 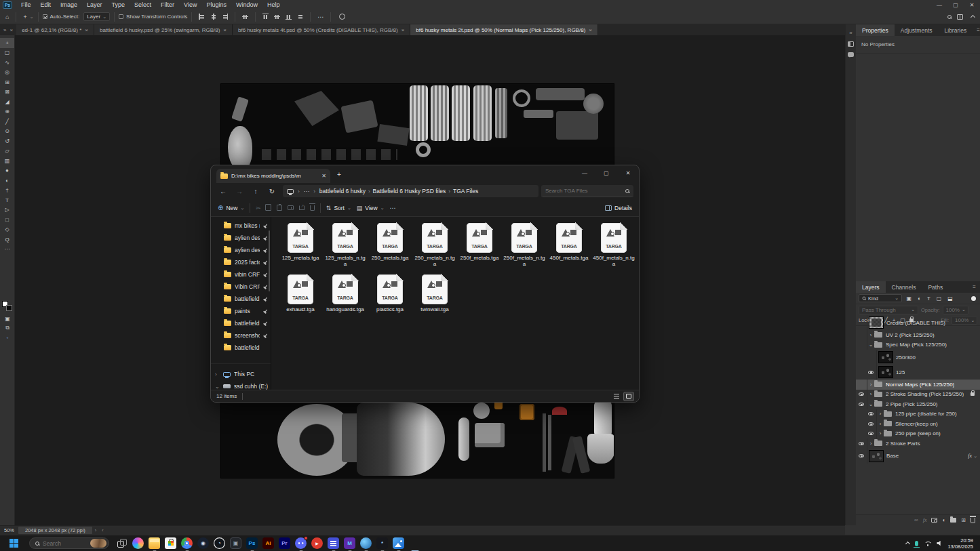 What do you see at coordinates (918, 424) in the screenshot?
I see `layer-row: Silencer(keep on) fx⌄` at bounding box center [918, 424].